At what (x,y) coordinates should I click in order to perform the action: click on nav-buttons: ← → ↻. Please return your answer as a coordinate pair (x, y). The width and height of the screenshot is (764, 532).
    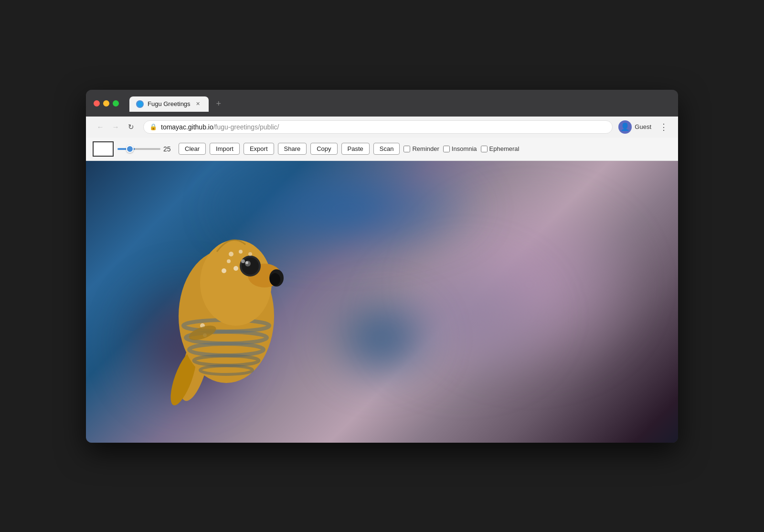
    Looking at the image, I should click on (116, 127).